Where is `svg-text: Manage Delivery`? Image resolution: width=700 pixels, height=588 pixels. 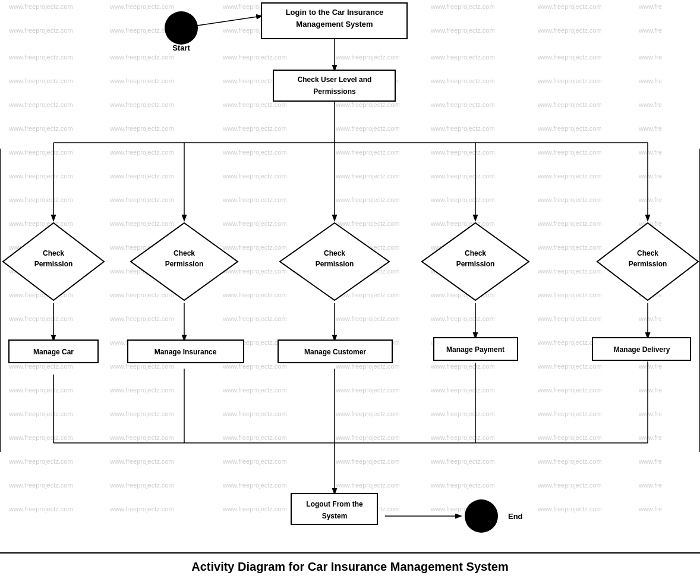
svg-text: Manage Delivery is located at coordinates (642, 350).